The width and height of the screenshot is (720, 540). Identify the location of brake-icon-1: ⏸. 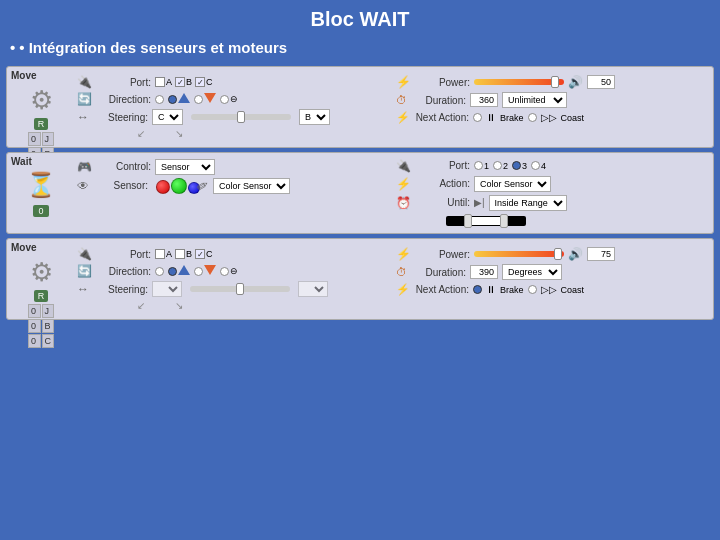
(491, 118).